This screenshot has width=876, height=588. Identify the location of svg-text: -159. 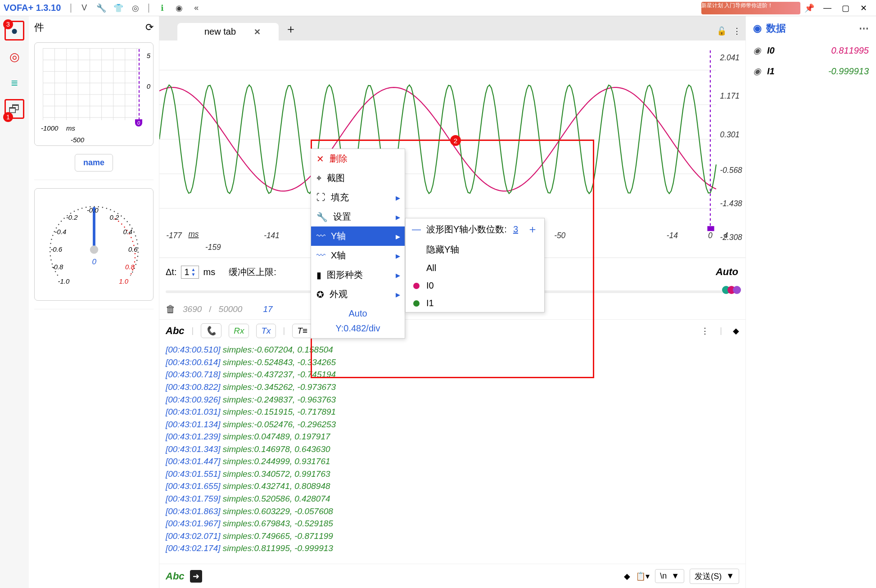
(213, 247).